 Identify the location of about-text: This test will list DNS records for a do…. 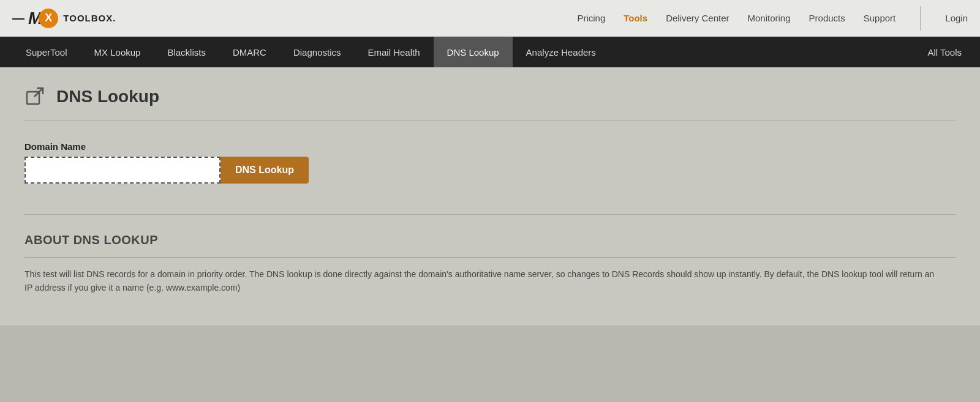
(484, 281).